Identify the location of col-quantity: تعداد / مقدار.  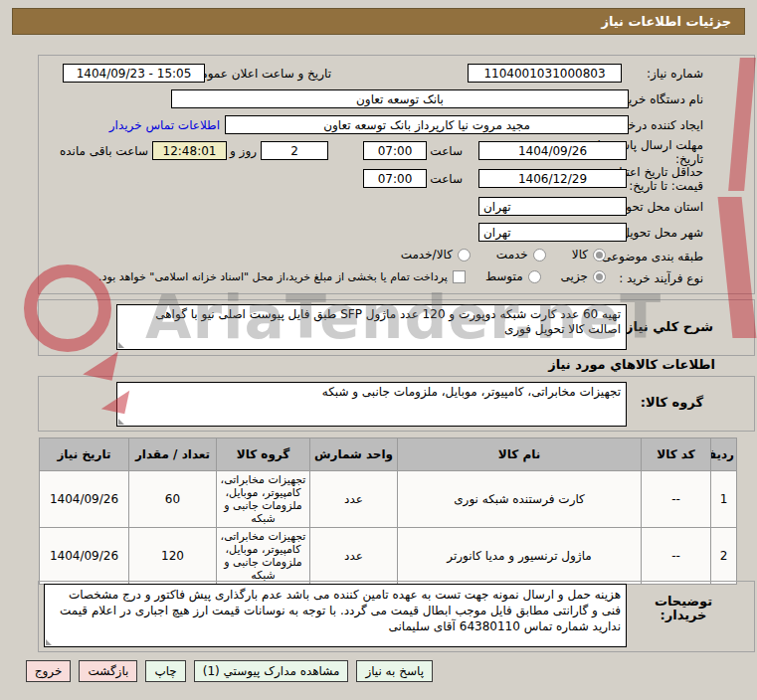
(173, 455).